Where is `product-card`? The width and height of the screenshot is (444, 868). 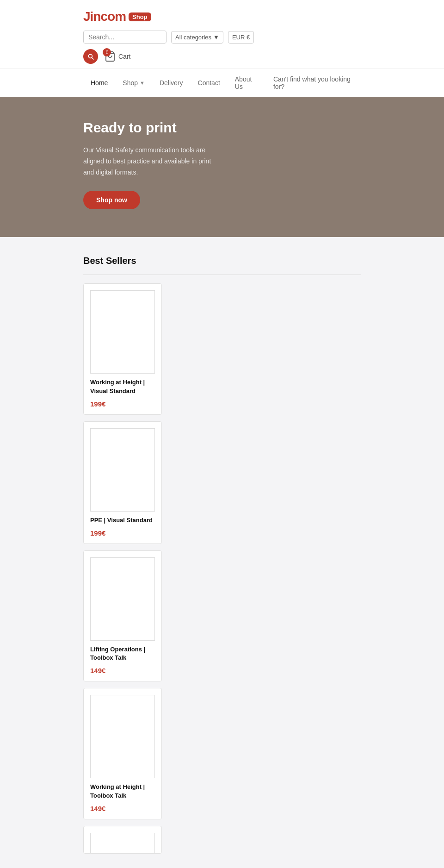 product-card is located at coordinates (123, 840).